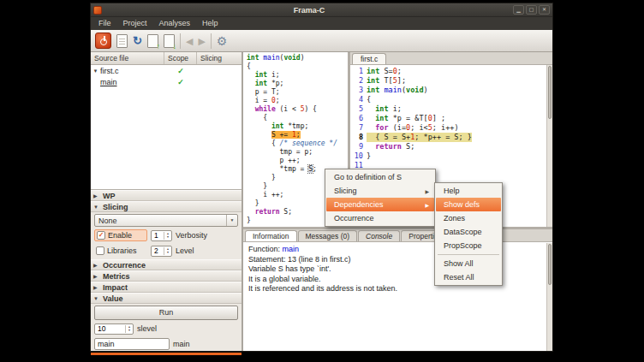 This screenshot has width=644, height=362. Describe the element at coordinates (468, 264) in the screenshot. I see `submenu-item-show-all: Show All` at that location.